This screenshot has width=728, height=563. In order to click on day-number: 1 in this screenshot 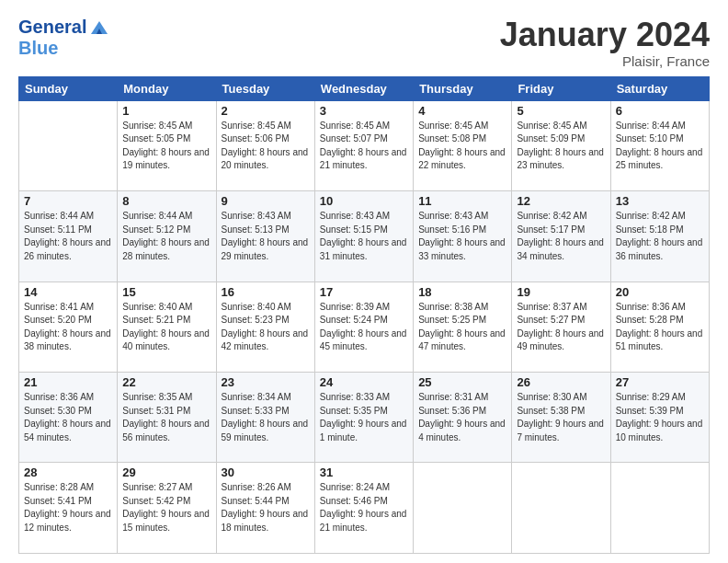, I will do `click(166, 110)`.